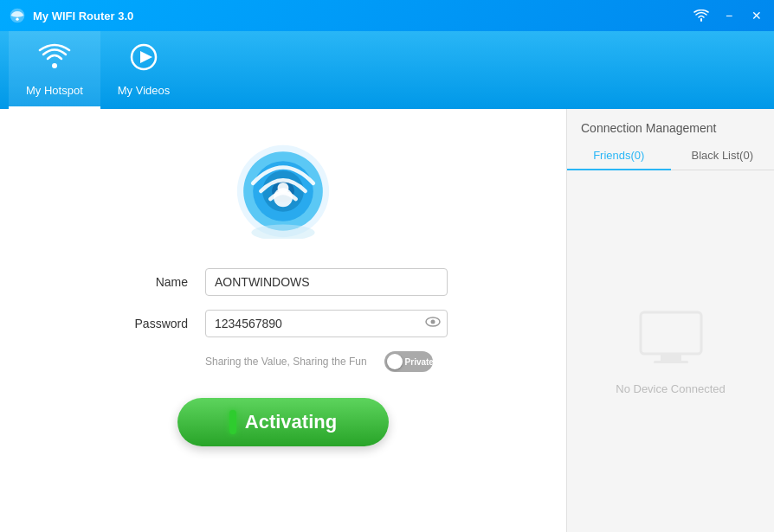 This screenshot has width=774, height=532. I want to click on form-area: Name Password Sharing the Value, Sharing, so click(283, 320).